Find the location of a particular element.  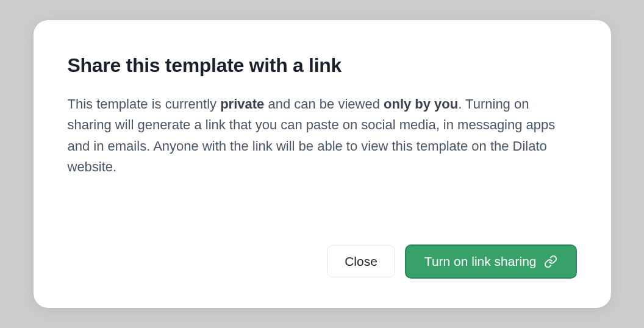

turn-on-link-sharing-button: Turn on link sharing is located at coordinates (491, 262).